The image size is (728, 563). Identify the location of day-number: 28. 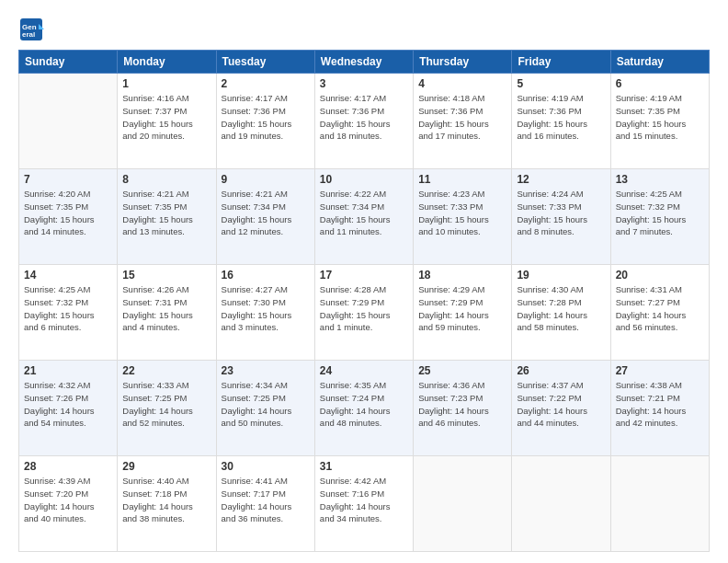
(68, 466).